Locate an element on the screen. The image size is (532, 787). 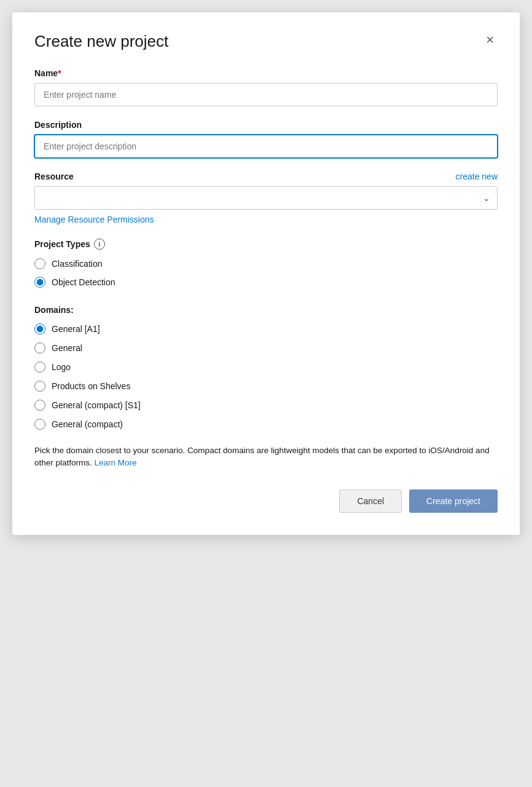
project-type-object-detection: Object Detection is located at coordinates (266, 282).